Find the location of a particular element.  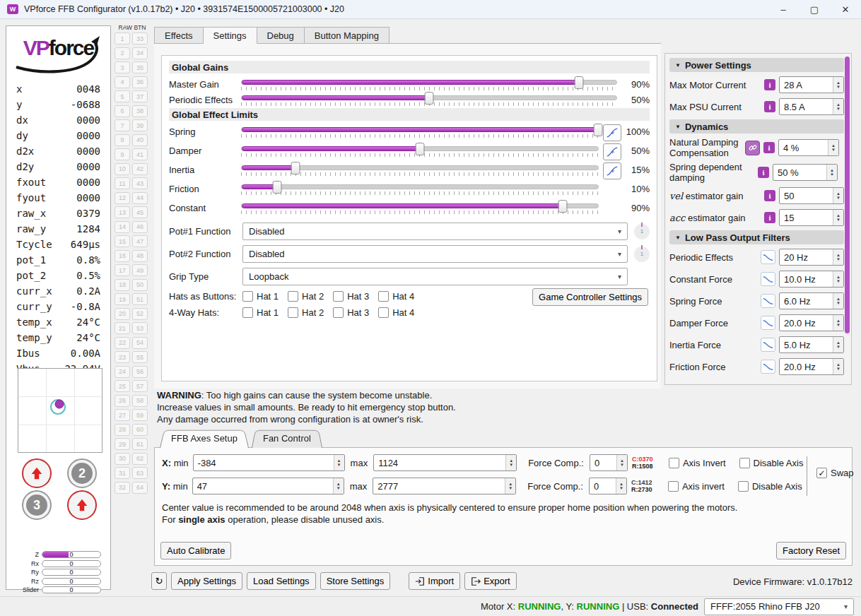

auto-calibrate-button: Auto Calibrate is located at coordinates (196, 551).